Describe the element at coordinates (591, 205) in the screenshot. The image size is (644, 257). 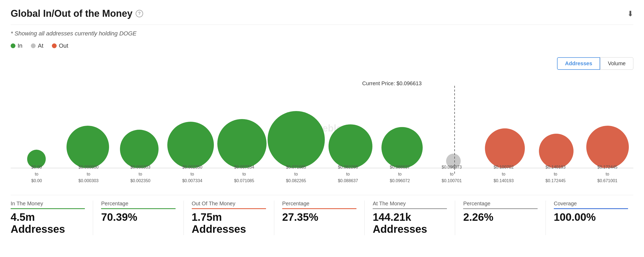
I see `stat-label-6: Coverage` at that location.